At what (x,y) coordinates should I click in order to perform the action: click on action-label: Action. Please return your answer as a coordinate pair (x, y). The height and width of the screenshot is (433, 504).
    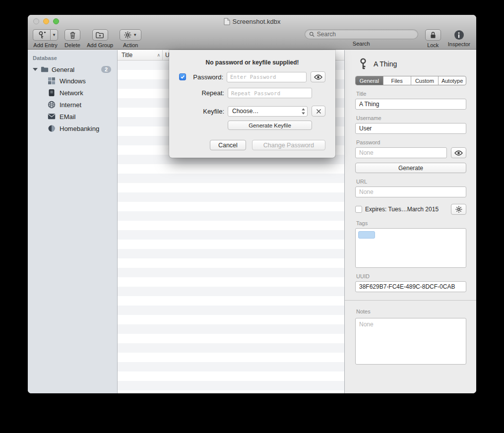
    Looking at the image, I should click on (131, 45).